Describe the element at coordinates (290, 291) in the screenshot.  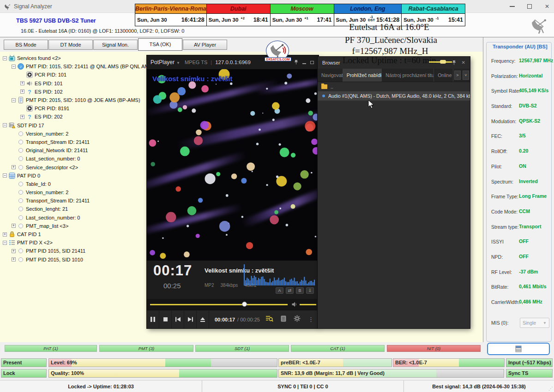
I see `loop-icon: ⇄` at that location.